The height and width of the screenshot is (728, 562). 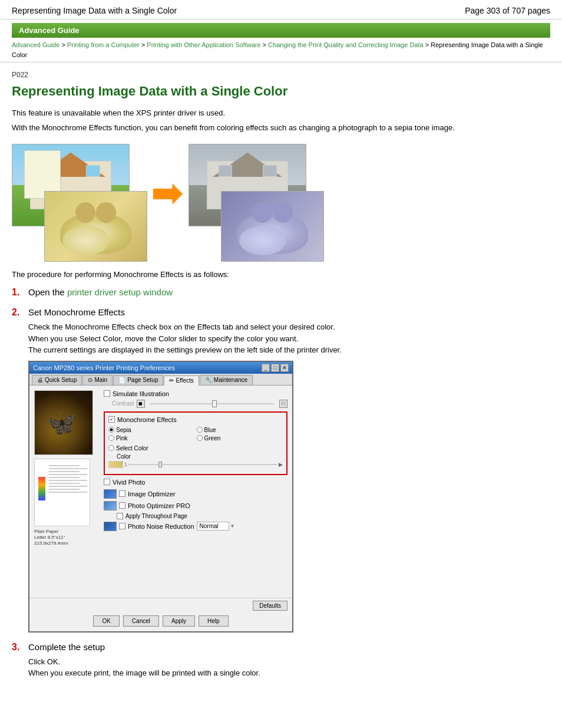 I want to click on cancel-button: Cancel, so click(x=141, y=621).